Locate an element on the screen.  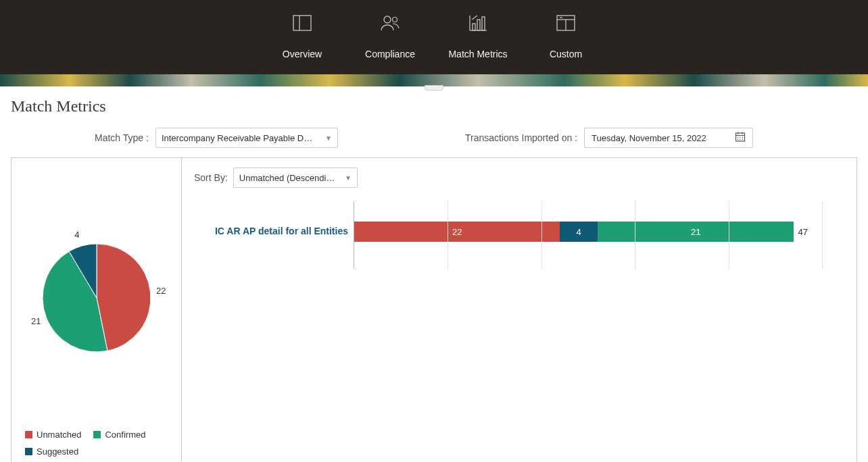
page-title: Match Metrics is located at coordinates (434, 107).